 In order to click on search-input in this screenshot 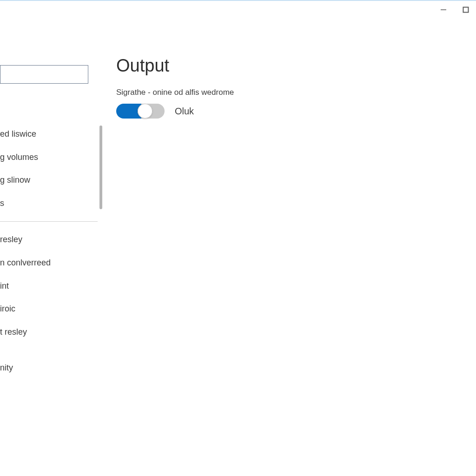, I will do `click(42, 74)`.